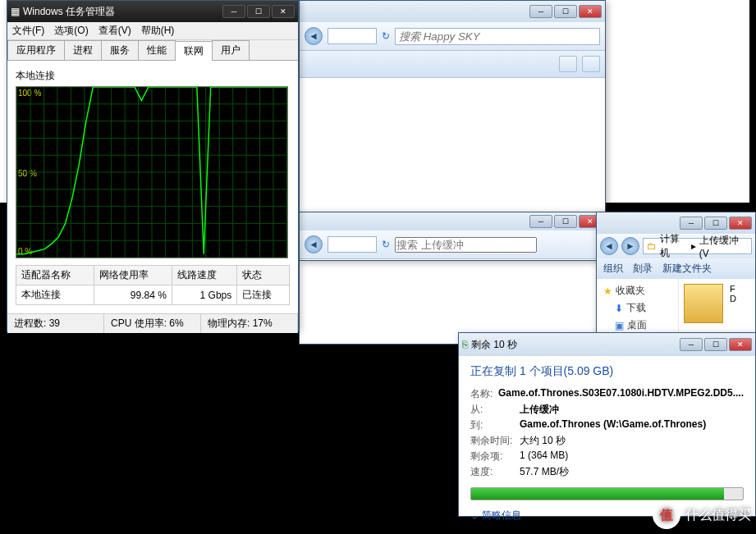 The height and width of the screenshot is (534, 756). Describe the element at coordinates (495, 410) in the screenshot. I see `label-from: 从:` at that location.